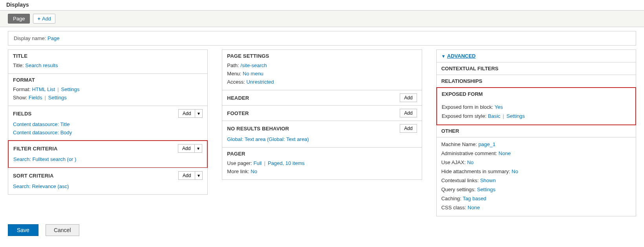  What do you see at coordinates (499, 107) in the screenshot?
I see `exposed-block-link: Yes` at bounding box center [499, 107].